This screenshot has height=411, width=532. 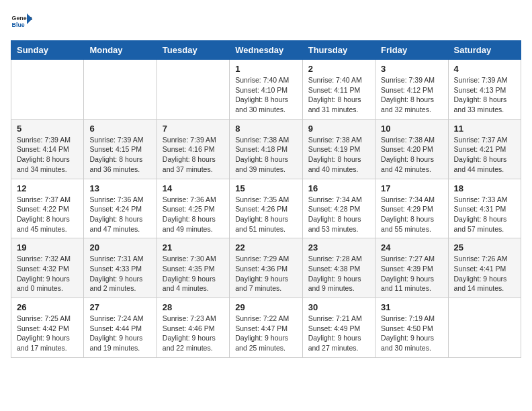 I want to click on day-info: Sunrise: 7:25 AM Sunset: 4:42 PM Dayligh…, so click(x=47, y=333).